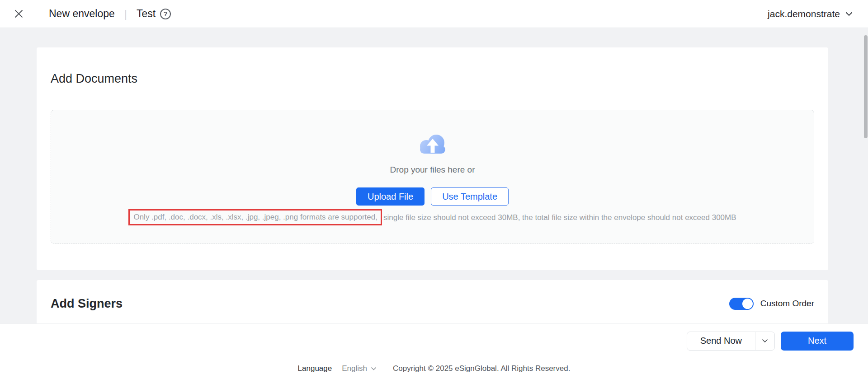 Image resolution: width=868 pixels, height=379 pixels. Describe the element at coordinates (432, 67) in the screenshot. I see `add-documents-title: Add Documents` at that location.